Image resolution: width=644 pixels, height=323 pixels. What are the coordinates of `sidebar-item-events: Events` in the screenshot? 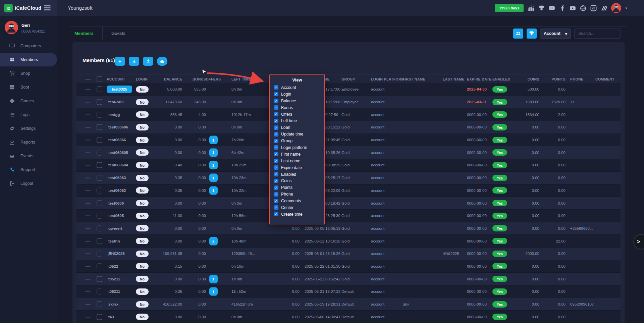 It's located at (29, 156).